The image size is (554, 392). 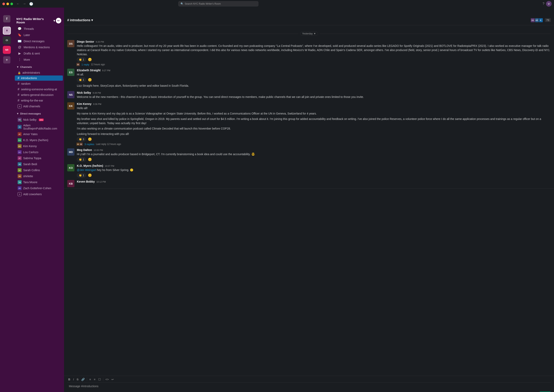 What do you see at coordinates (73, 379) in the screenshot?
I see `italic-button: I` at bounding box center [73, 379].